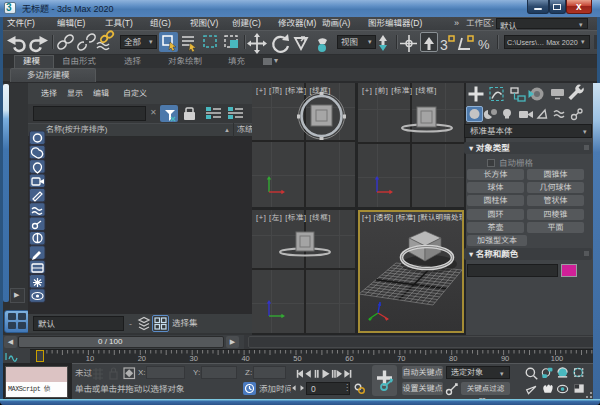 This screenshot has width=600, height=405. Describe the element at coordinates (444, 45) in the screenshot. I see `svg-text: 3` at that location.